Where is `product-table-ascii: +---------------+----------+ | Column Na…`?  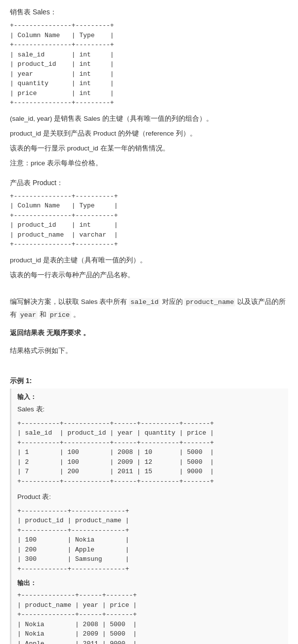 product-table-ascii: +---------------+----------+ | Column Na… is located at coordinates (149, 221).